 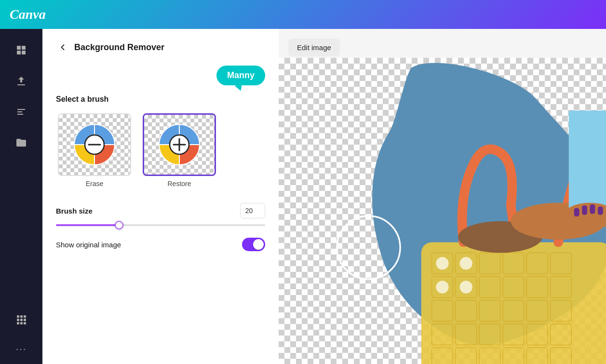 What do you see at coordinates (21, 197) in the screenshot?
I see `left-sidebar: ...` at bounding box center [21, 197].